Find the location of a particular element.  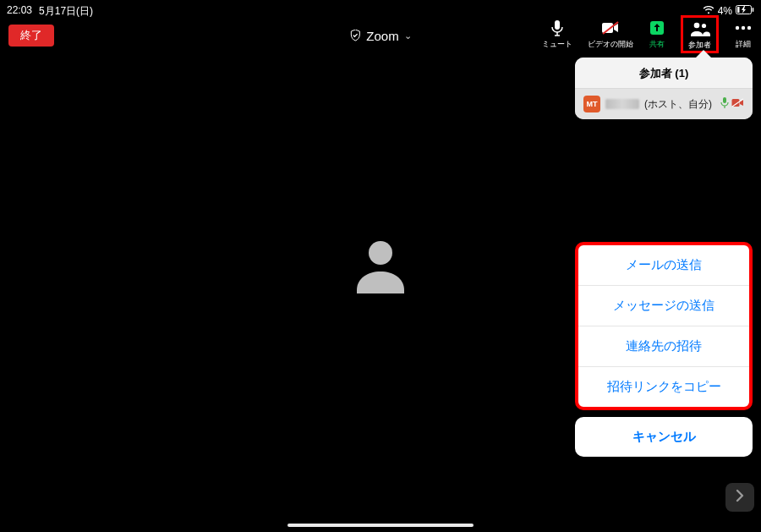

participants-icon is located at coordinates (700, 29).